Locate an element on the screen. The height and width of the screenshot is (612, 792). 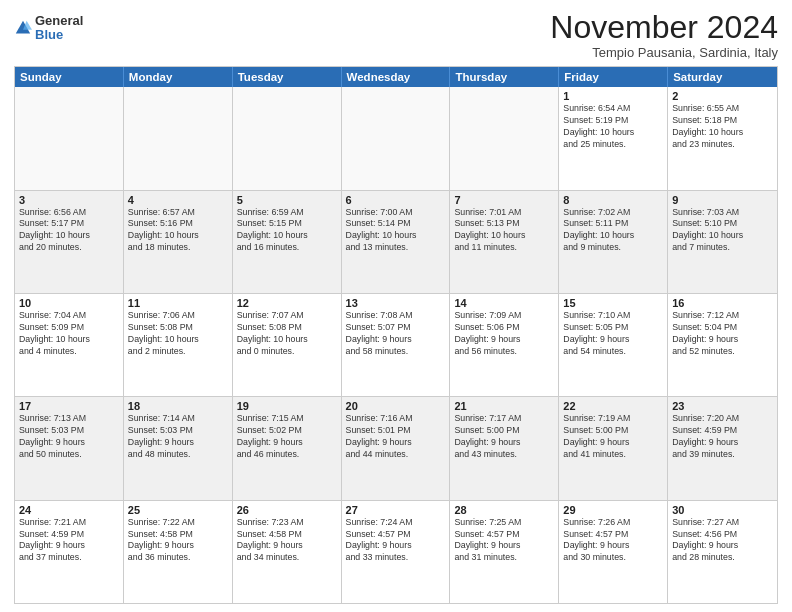
cal-cell-7: 7Sunrise: 7:01 AM Sunset: 5:13 PM Daylig… is located at coordinates (504, 242).